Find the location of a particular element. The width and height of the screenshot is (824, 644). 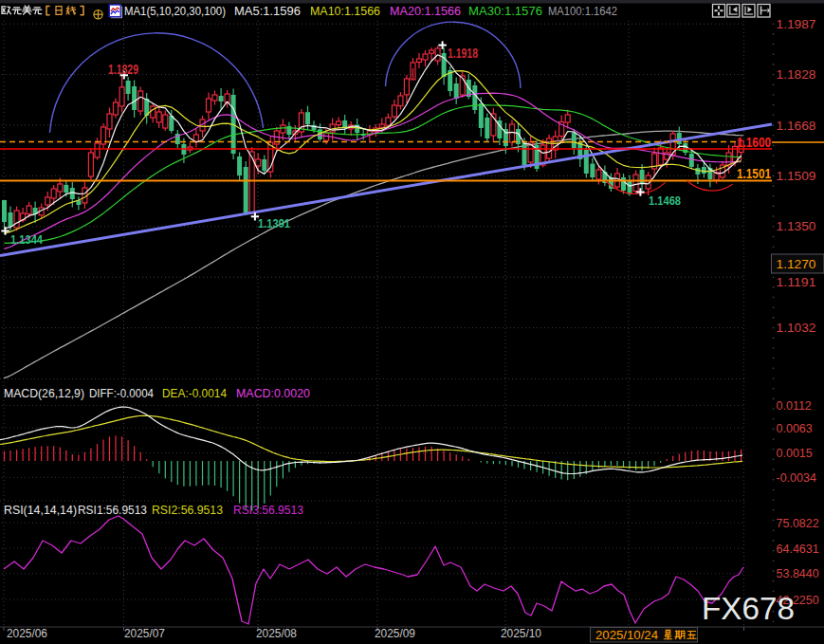

svg-text: 1.1191 is located at coordinates (797, 283).